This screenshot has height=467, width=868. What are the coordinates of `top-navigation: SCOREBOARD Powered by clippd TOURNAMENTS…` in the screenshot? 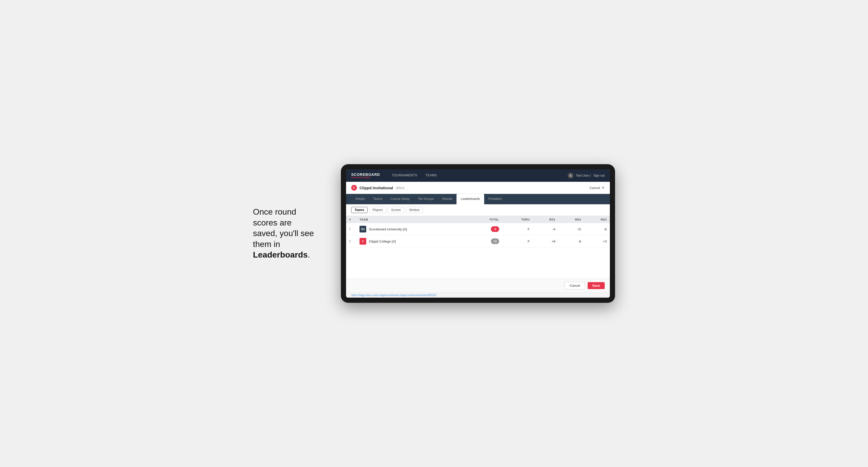 It's located at (478, 176).